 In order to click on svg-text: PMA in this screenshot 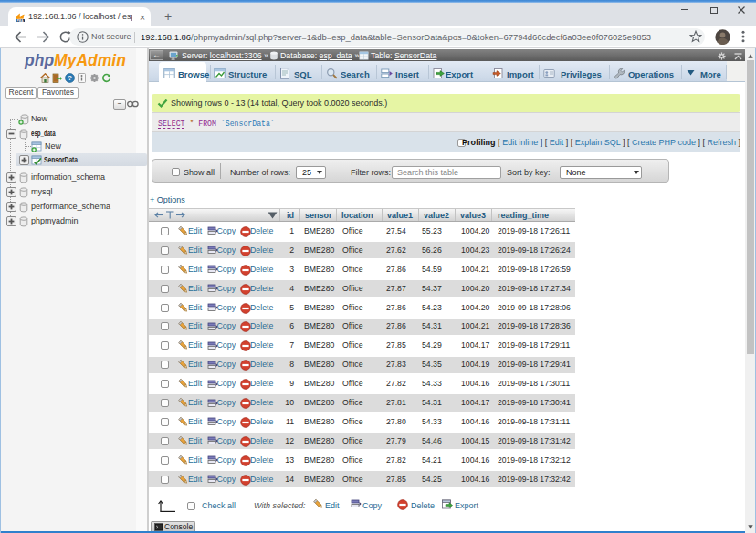, I will do `click(20, 21)`.